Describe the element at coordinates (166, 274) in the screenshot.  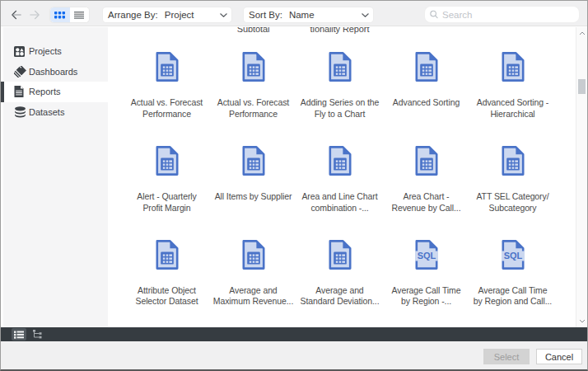
I see `grid-item: Attribute ObjectSelector Dataset` at that location.